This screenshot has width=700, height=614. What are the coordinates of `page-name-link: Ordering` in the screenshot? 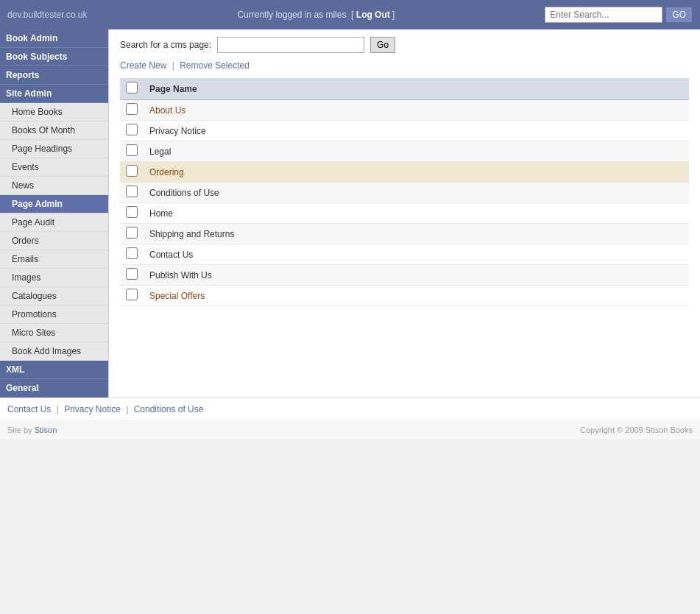 It's located at (166, 172).